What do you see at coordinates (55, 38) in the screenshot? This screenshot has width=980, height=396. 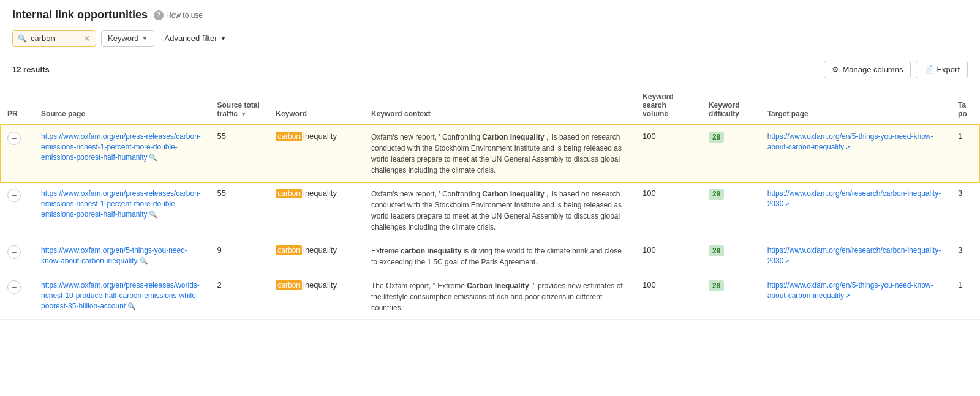 I see `search-input` at bounding box center [55, 38].